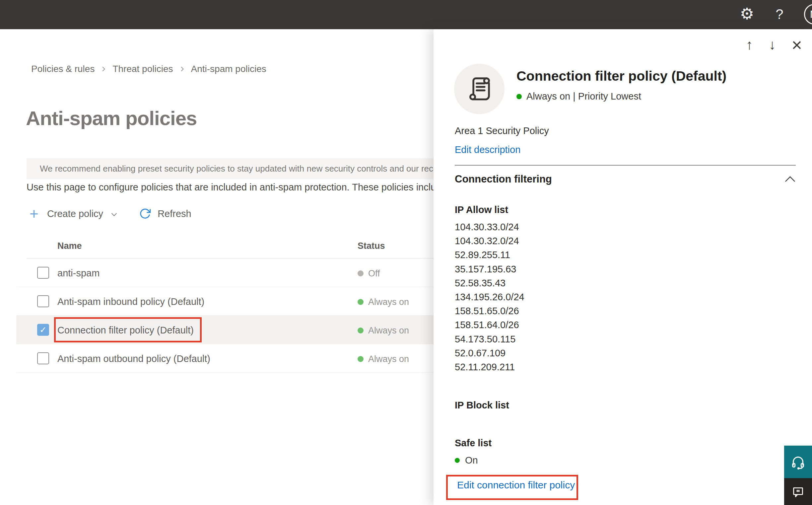 This screenshot has height=505, width=812. I want to click on support-button, so click(798, 462).